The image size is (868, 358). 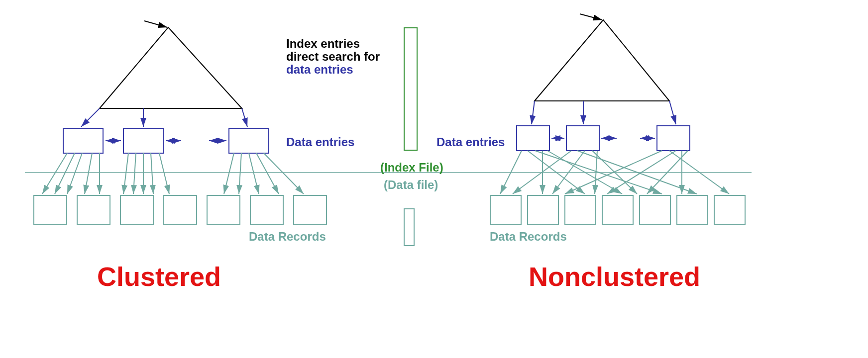 I want to click on clustered-data-entry-boxes, so click(x=166, y=141).